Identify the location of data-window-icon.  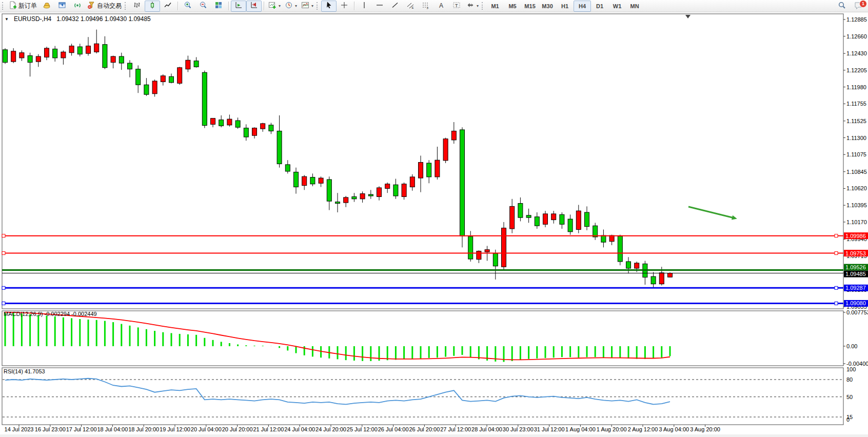
(62, 6).